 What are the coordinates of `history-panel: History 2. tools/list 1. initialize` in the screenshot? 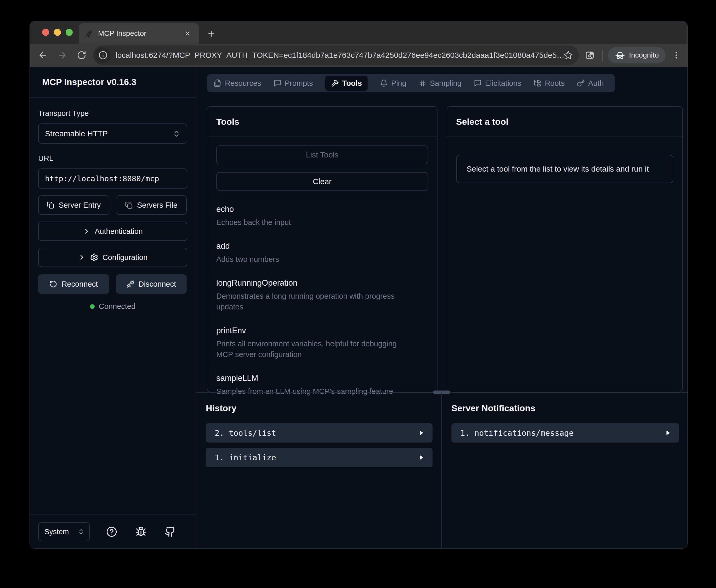 It's located at (319, 471).